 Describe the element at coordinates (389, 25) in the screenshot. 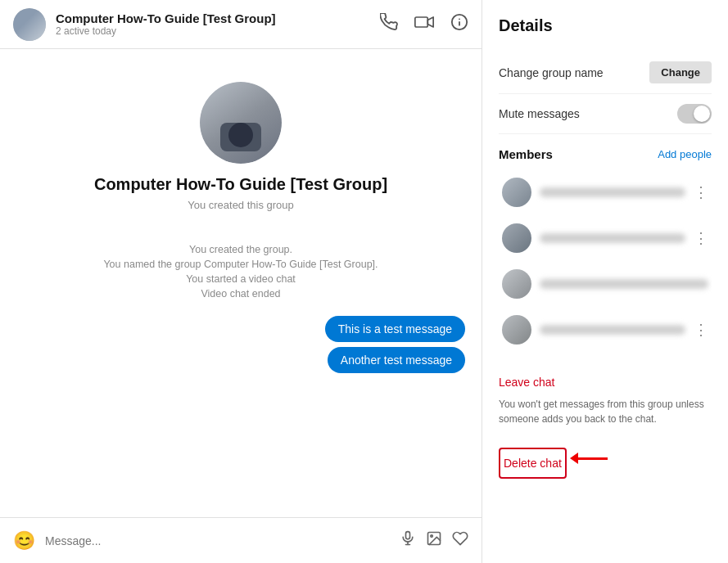

I see `call-icon` at that location.